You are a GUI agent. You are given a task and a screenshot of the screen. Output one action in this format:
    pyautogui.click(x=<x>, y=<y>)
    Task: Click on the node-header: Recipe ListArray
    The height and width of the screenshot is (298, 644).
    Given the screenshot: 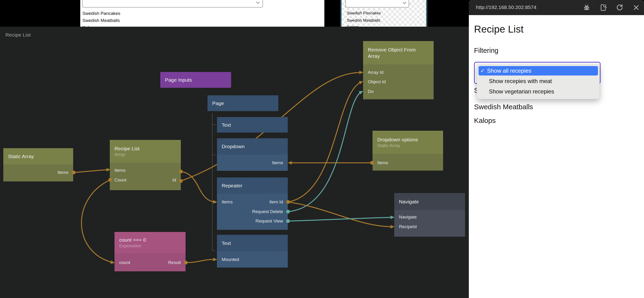 What is the action you would take?
    pyautogui.click(x=145, y=151)
    